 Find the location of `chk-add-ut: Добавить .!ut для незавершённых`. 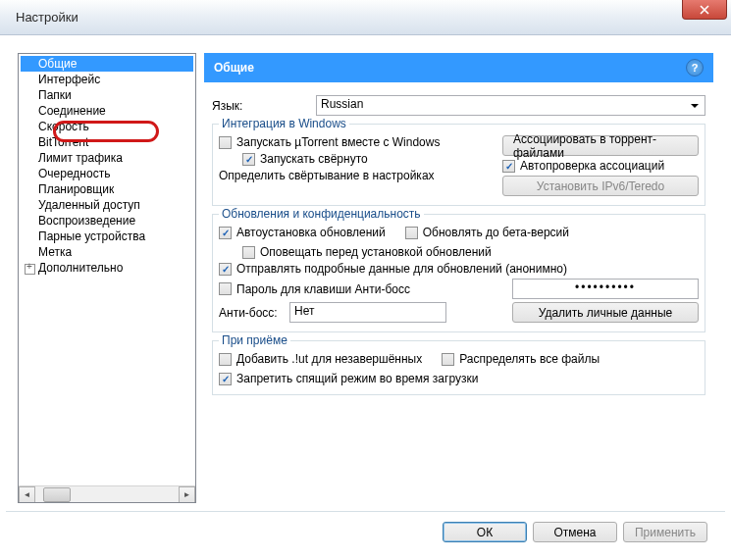

chk-add-ut: Добавить .!ut для незавершённых is located at coordinates (320, 359).